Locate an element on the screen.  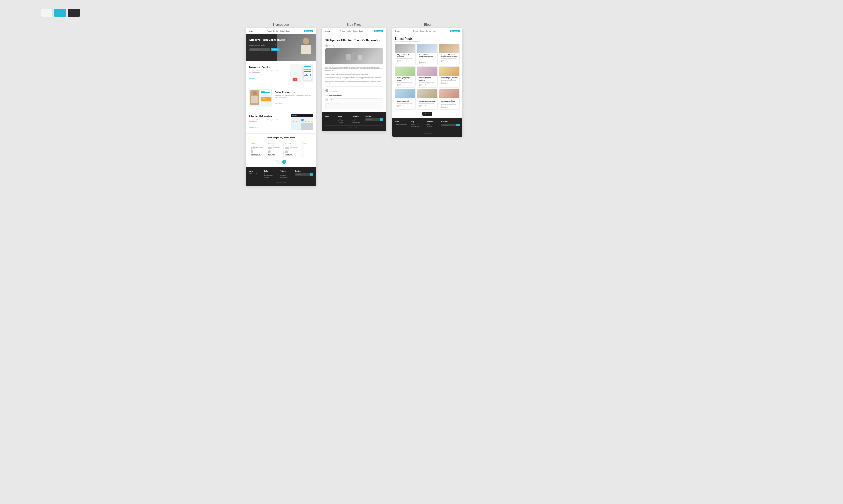
blog-footer-testing: Testing is located at coordinates (358, 119).